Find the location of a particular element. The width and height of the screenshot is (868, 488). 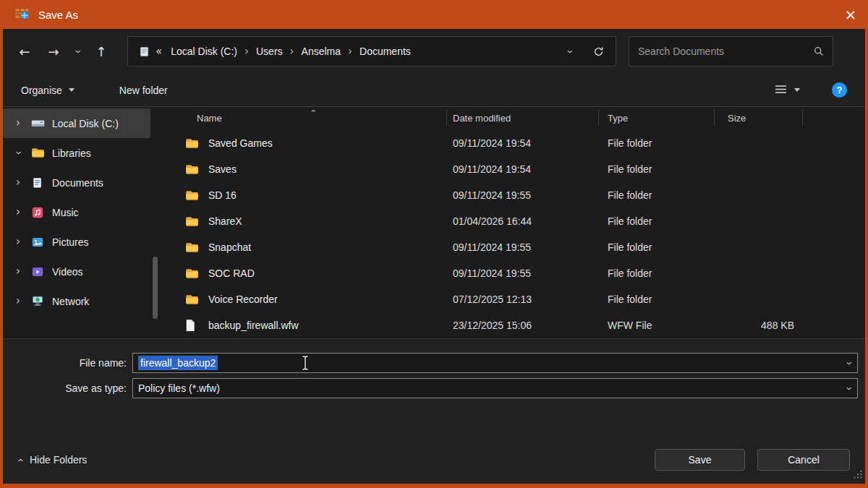

save-as-type-dropdown-chevron-icon is located at coordinates (849, 389).